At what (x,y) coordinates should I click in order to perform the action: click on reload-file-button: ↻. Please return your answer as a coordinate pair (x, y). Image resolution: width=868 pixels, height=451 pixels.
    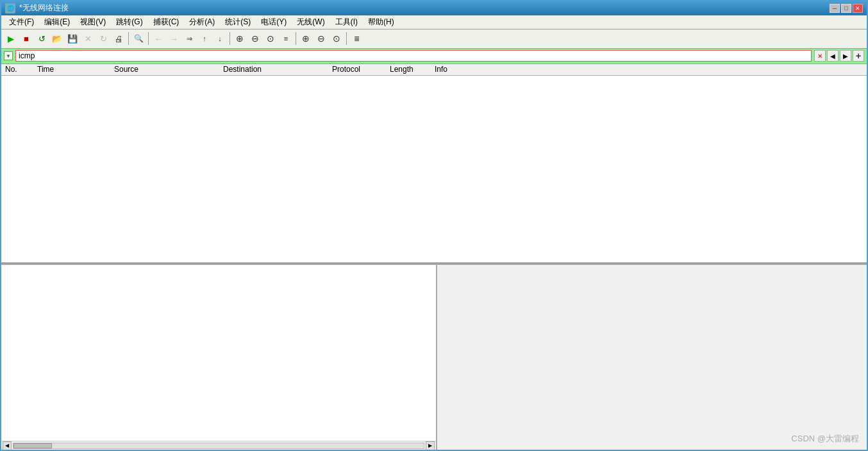
    Looking at the image, I should click on (103, 38).